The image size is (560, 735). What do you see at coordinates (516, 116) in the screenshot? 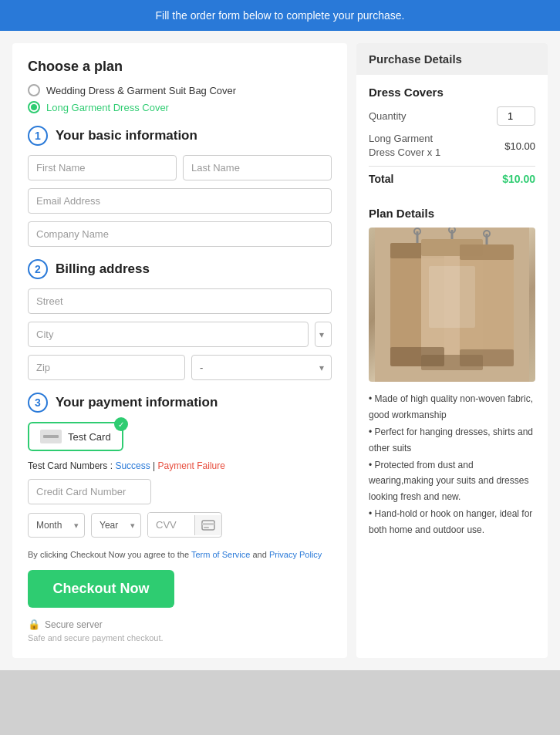
I see `quantity-input` at bounding box center [516, 116].